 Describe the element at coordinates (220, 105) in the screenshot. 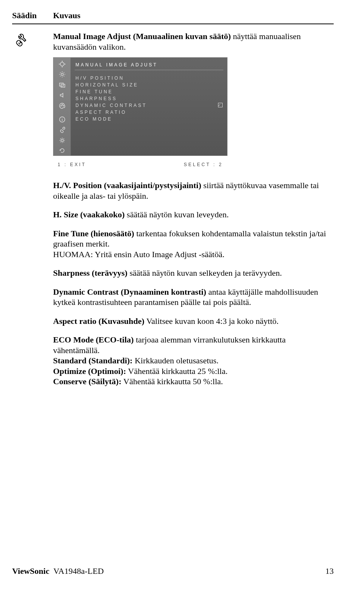

I see `checkbox-icon: ✓` at that location.